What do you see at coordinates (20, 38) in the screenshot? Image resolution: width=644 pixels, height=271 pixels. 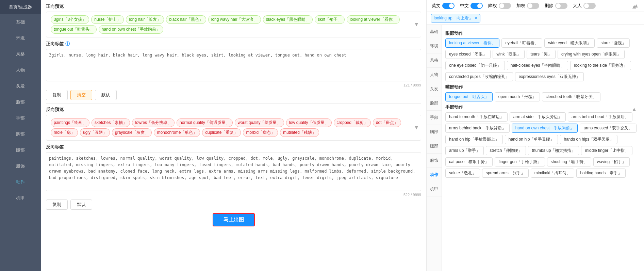 I see `sidebar-item-环境: 环境` at bounding box center [20, 38].